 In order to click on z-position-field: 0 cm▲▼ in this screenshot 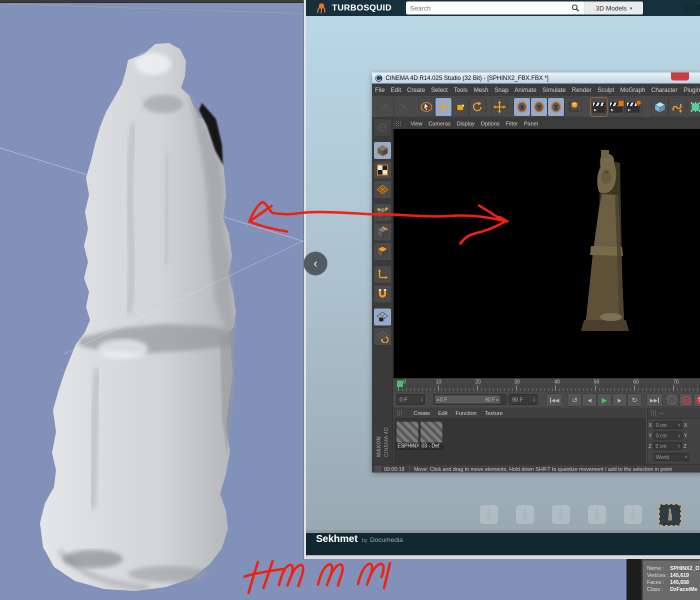, I will do `click(668, 446)`.